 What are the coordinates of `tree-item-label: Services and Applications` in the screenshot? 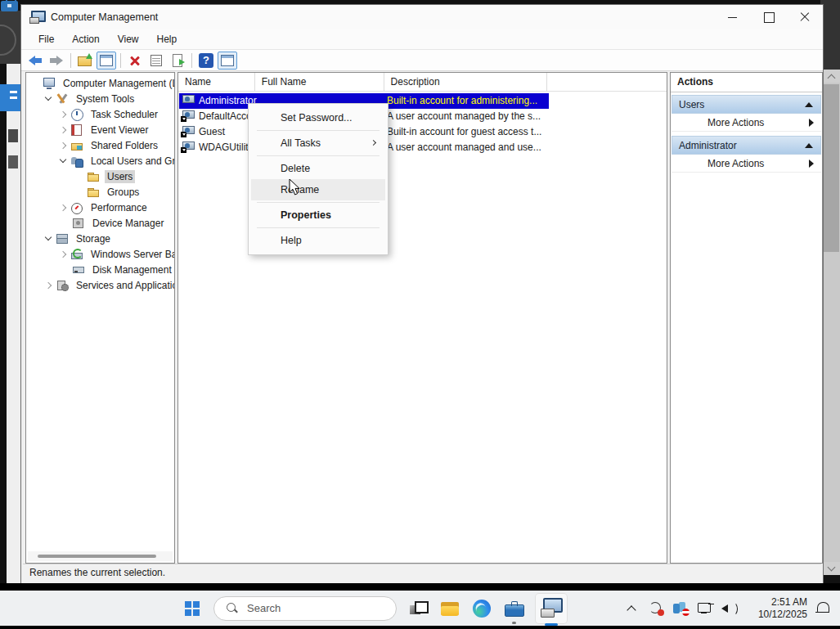 It's located at (124, 285).